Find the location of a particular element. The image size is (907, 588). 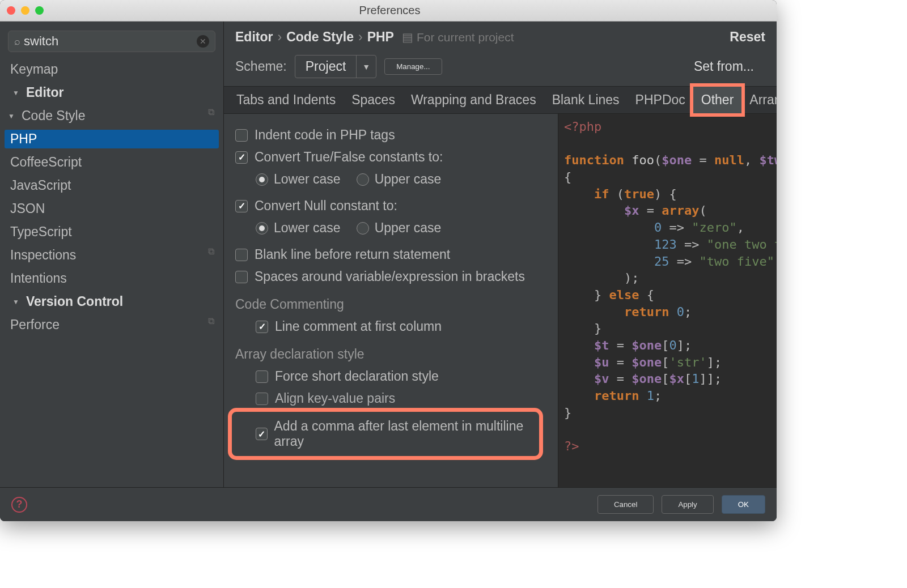

search-input: ⌕ ✕ is located at coordinates (112, 41).